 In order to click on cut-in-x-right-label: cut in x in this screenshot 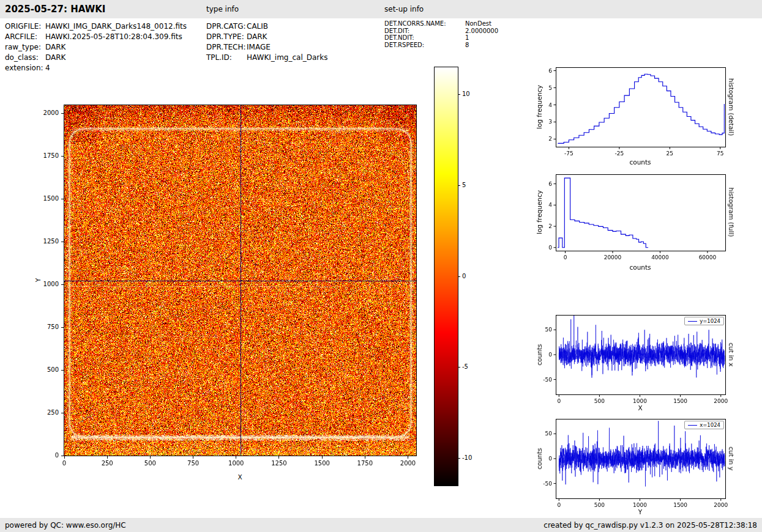, I will do `click(731, 355)`.